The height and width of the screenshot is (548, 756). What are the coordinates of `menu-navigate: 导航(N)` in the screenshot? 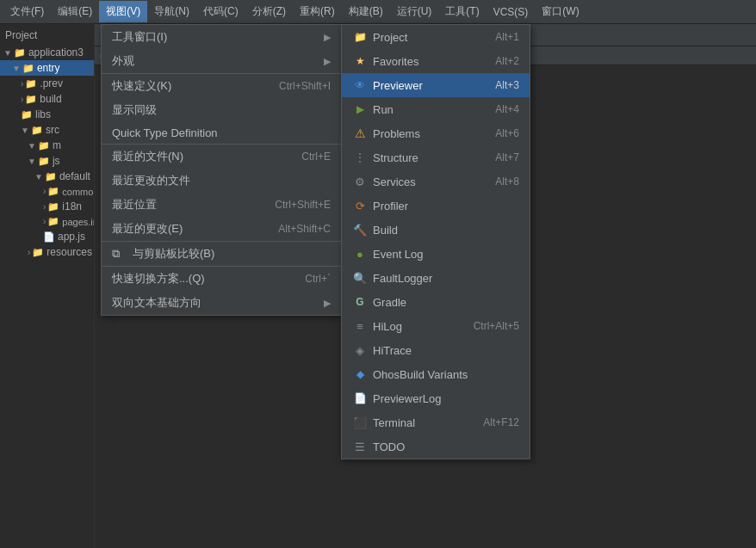 It's located at (172, 12).